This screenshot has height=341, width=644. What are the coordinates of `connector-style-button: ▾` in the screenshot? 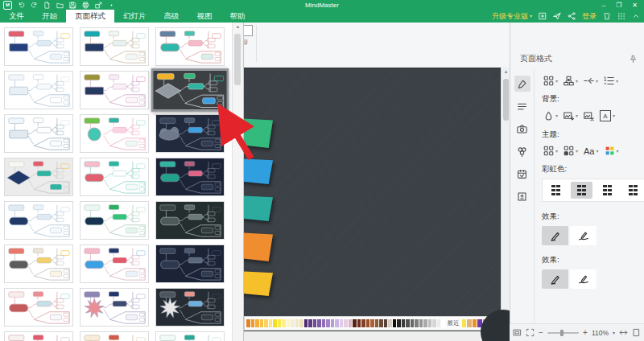 It's located at (591, 80).